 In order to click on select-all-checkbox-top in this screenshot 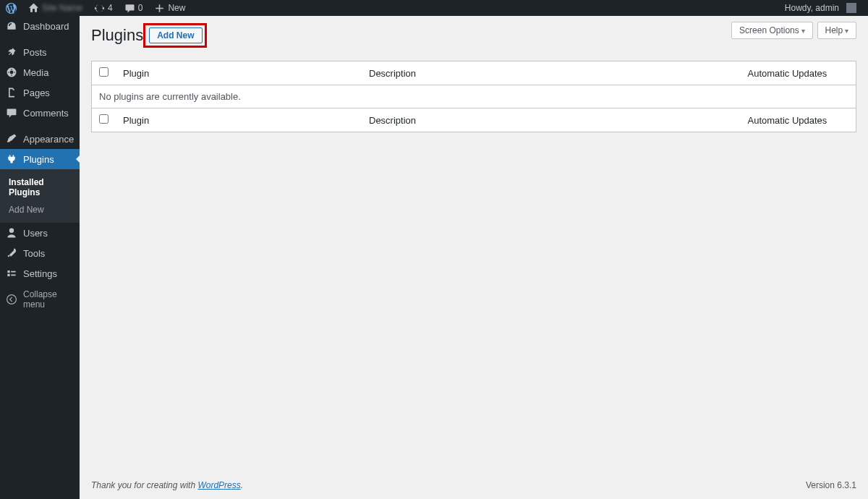, I will do `click(104, 72)`.